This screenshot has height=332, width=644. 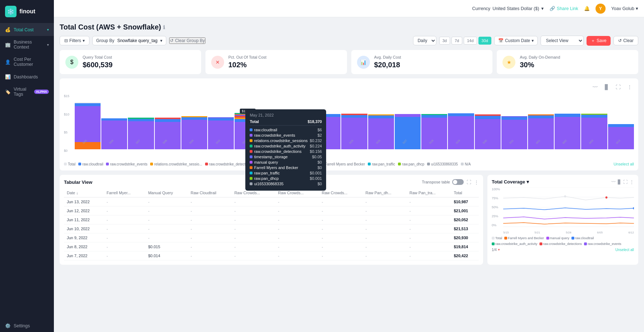 I want to click on bar-group: 5/30, so click(x=488, y=133).